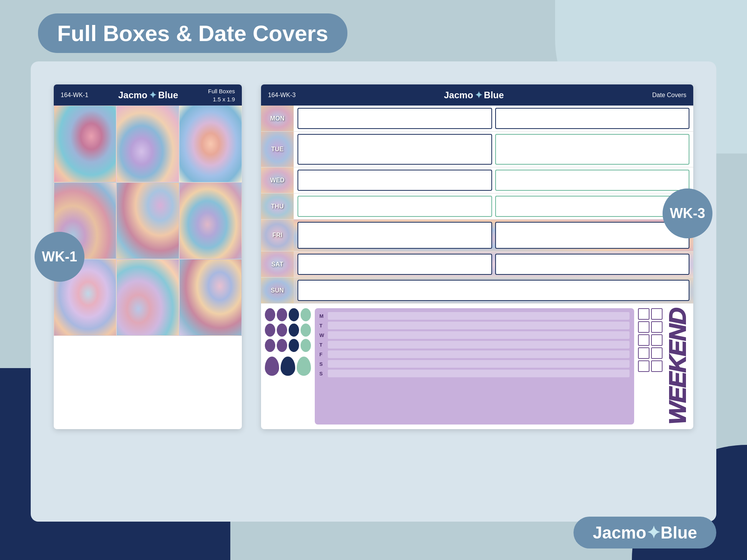 Image resolution: width=747 pixels, height=560 pixels. What do you see at coordinates (688, 213) in the screenshot?
I see `wk3-badge: WK-3` at bounding box center [688, 213].